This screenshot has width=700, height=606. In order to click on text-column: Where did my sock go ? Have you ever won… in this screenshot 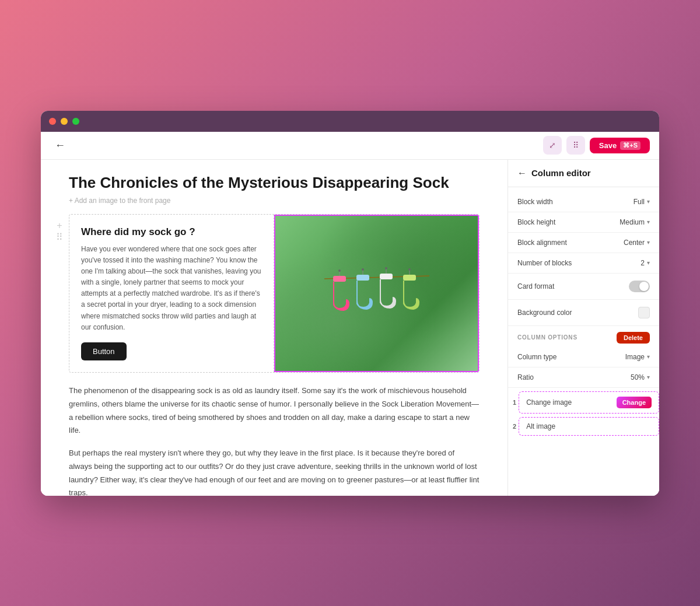, I will do `click(172, 294)`.